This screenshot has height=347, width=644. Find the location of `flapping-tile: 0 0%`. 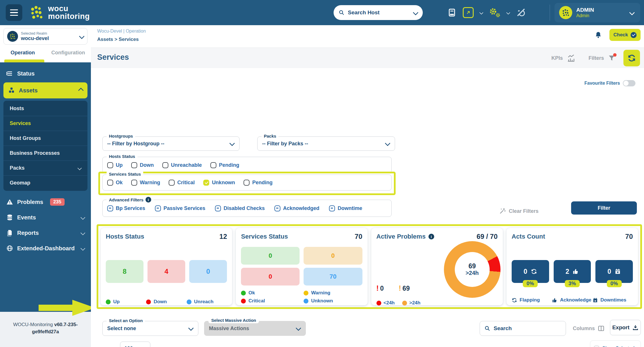

flapping-tile: 0 0% is located at coordinates (531, 271).